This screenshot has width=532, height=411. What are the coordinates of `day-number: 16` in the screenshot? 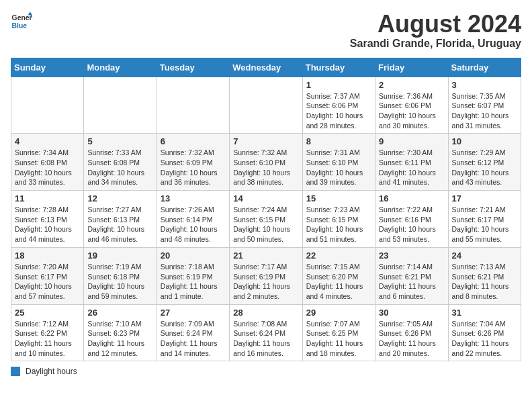 It's located at (411, 199).